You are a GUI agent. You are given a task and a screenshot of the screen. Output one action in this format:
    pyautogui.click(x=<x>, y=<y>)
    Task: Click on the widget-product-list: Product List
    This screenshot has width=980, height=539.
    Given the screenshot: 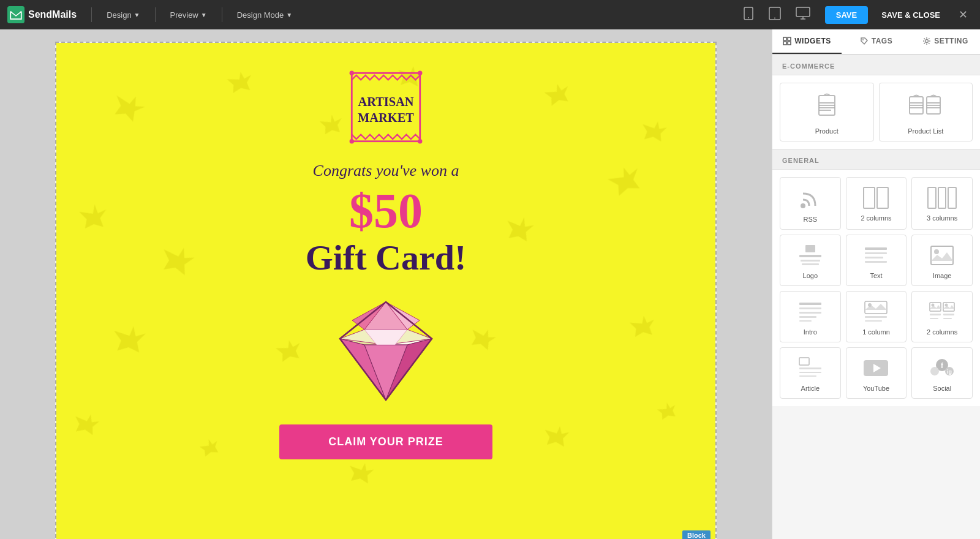 What is the action you would take?
    pyautogui.click(x=926, y=112)
    